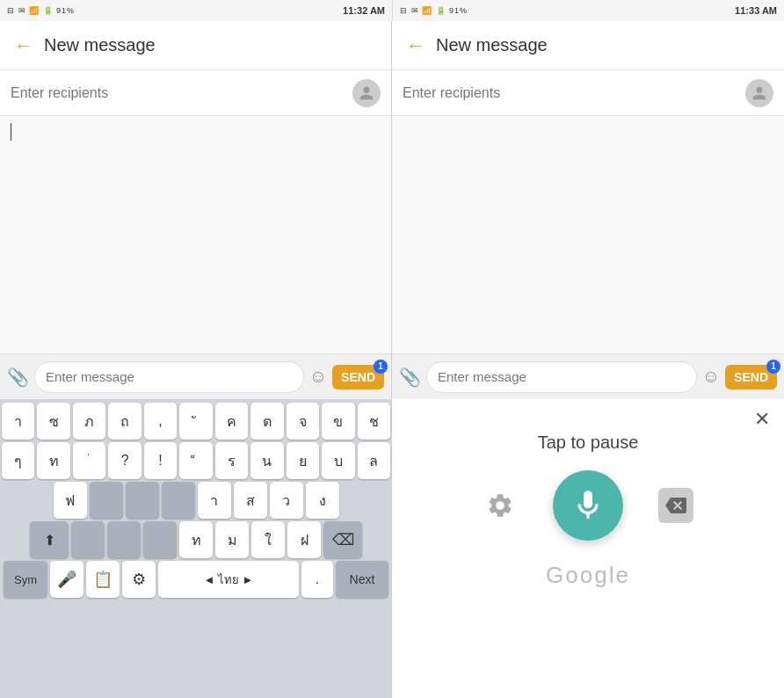  What do you see at coordinates (125, 461) in the screenshot?
I see `key-question: ?` at bounding box center [125, 461].